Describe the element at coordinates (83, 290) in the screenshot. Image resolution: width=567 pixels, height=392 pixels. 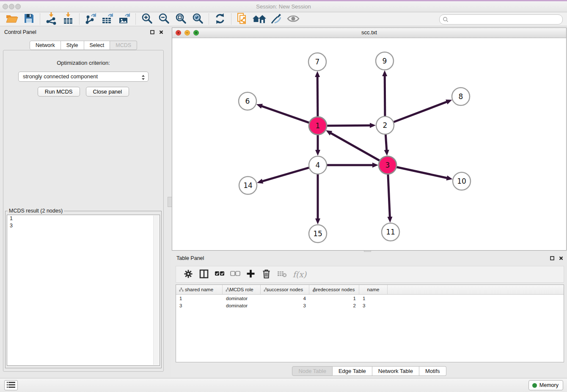
I see `mcds-result-list: 13` at that location.